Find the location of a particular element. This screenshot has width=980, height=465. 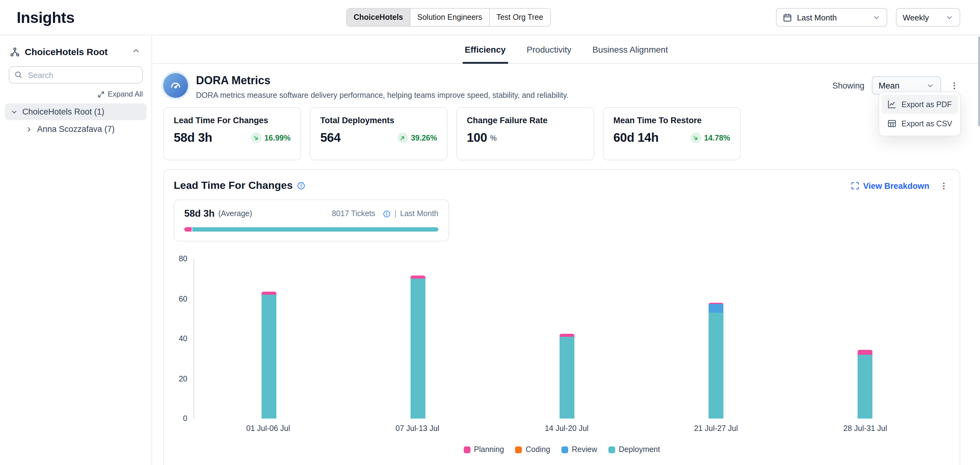

export-menu: Export as PDF Export as CSV is located at coordinates (920, 114).